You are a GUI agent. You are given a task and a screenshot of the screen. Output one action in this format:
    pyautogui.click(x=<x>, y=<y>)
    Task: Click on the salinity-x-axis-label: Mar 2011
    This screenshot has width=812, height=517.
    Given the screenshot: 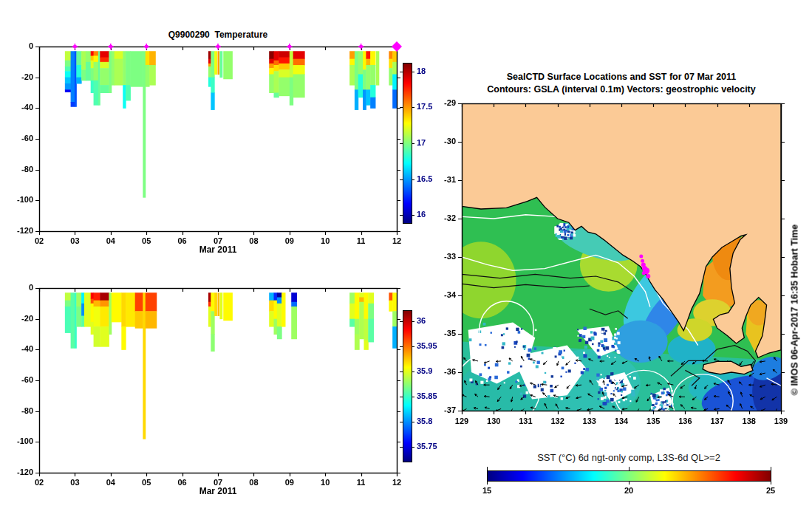 What is the action you would take?
    pyautogui.click(x=218, y=491)
    